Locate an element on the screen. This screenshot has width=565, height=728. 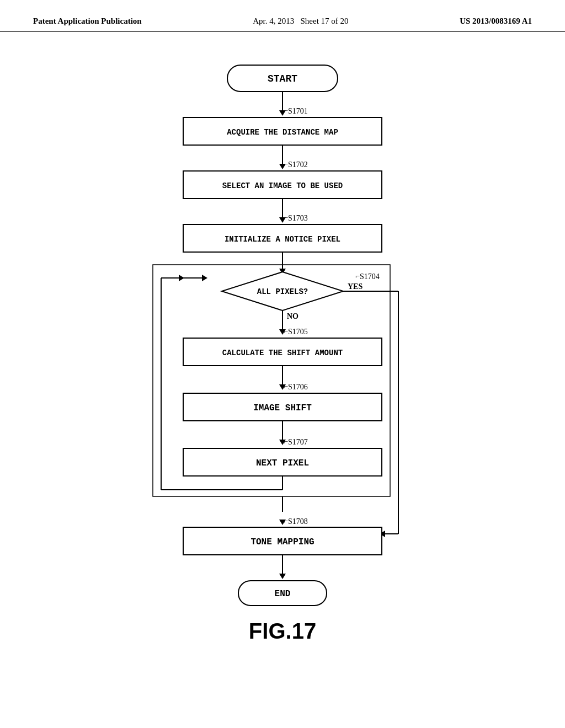
image-shift-label: IMAGE SHIFT is located at coordinates (282, 408).